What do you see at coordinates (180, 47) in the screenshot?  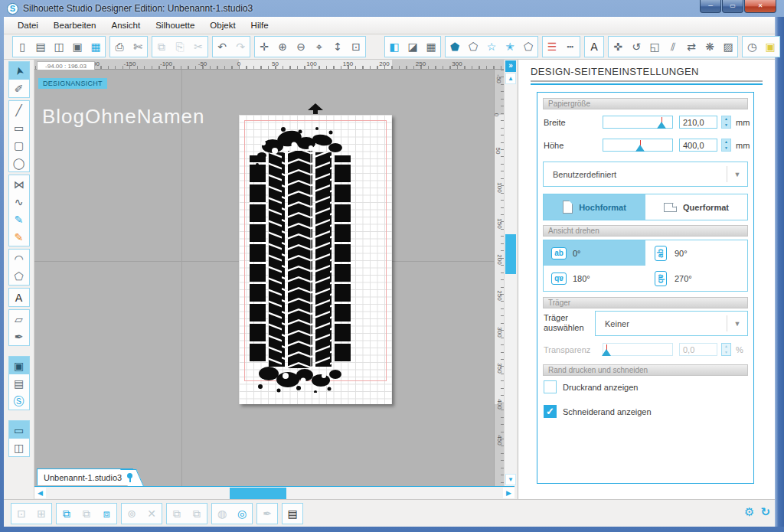 I see `paste: ⎘` at bounding box center [180, 47].